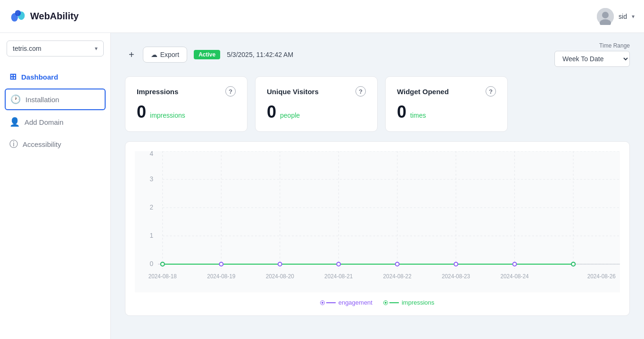 This screenshot has width=644, height=339. Describe the element at coordinates (14, 144) in the screenshot. I see `accessibility-icon: ⓘ` at that location.